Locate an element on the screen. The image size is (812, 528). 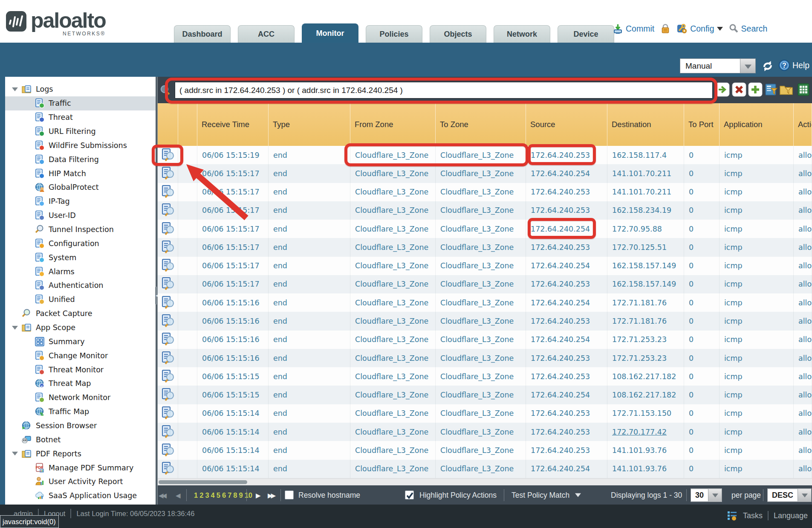
sidebar-item-tunnel-inspection: Tunnel Inspection is located at coordinates (80, 229).